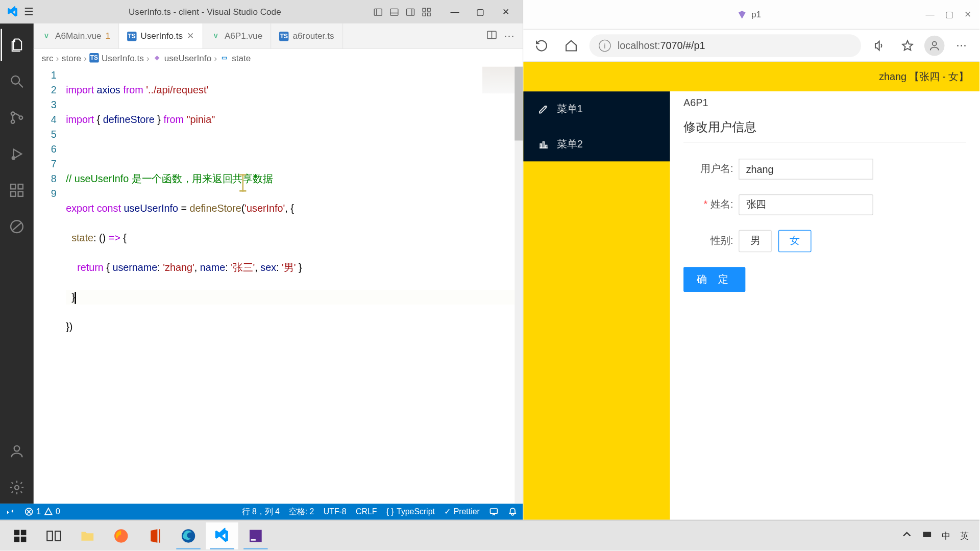 This screenshot has width=980, height=551. What do you see at coordinates (16, 82) in the screenshot?
I see `search-icon` at bounding box center [16, 82].